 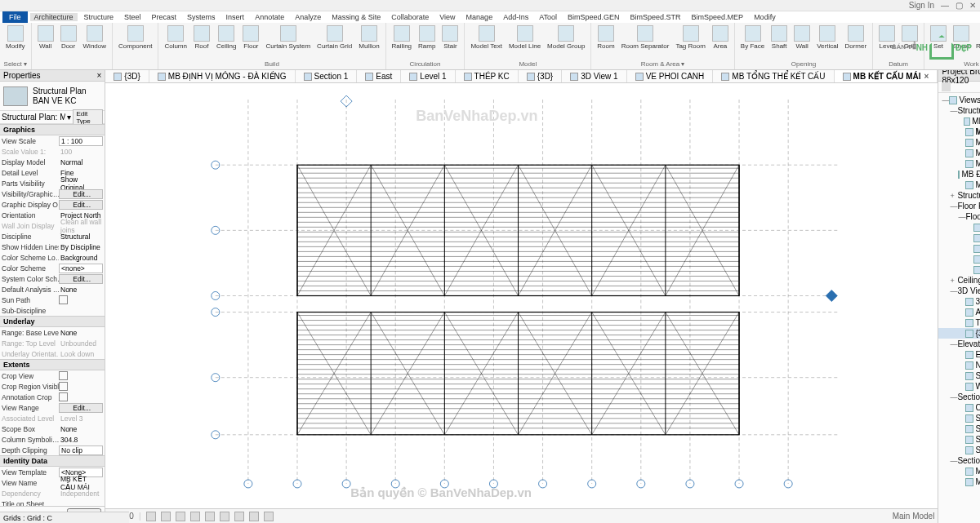 What do you see at coordinates (127, 77) in the screenshot?
I see `view-tab: {3D}` at bounding box center [127, 77].